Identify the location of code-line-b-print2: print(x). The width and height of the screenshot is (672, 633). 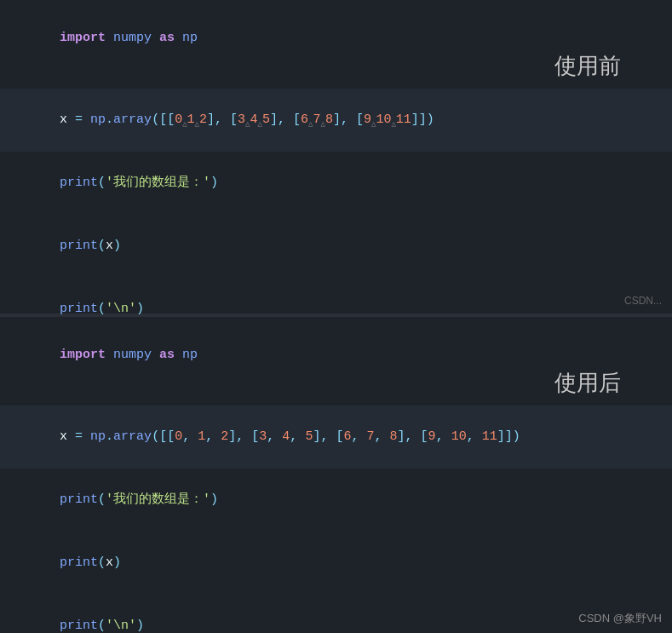
(336, 563).